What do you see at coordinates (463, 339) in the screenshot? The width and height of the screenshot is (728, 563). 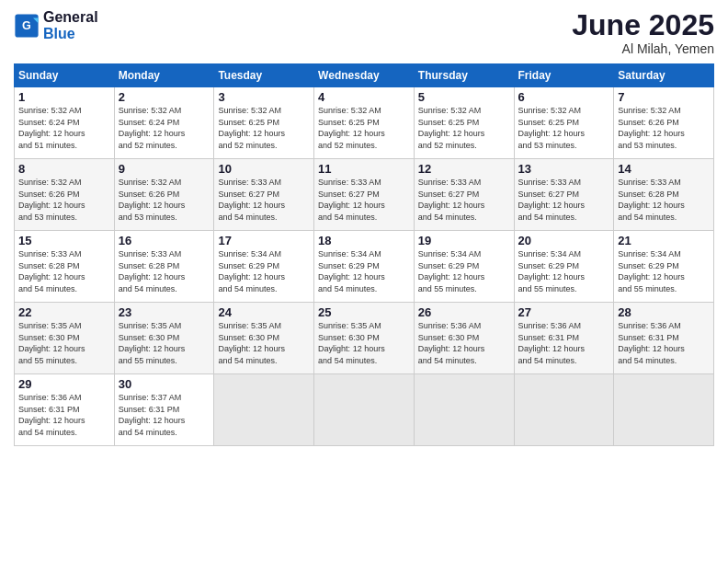 I see `calendar-cell: 26Sunrise: 5:36 AMSunset: 6:30 PMDayligh…` at bounding box center [463, 339].